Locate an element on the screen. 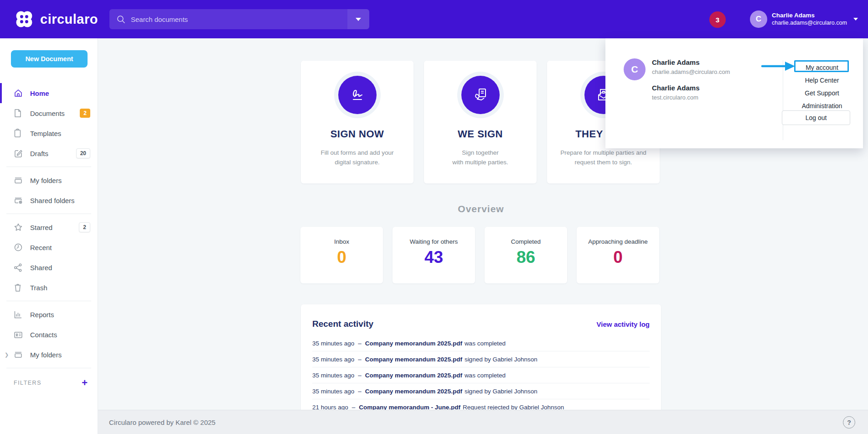  sidebar-item-label: Reports is located at coordinates (42, 315).